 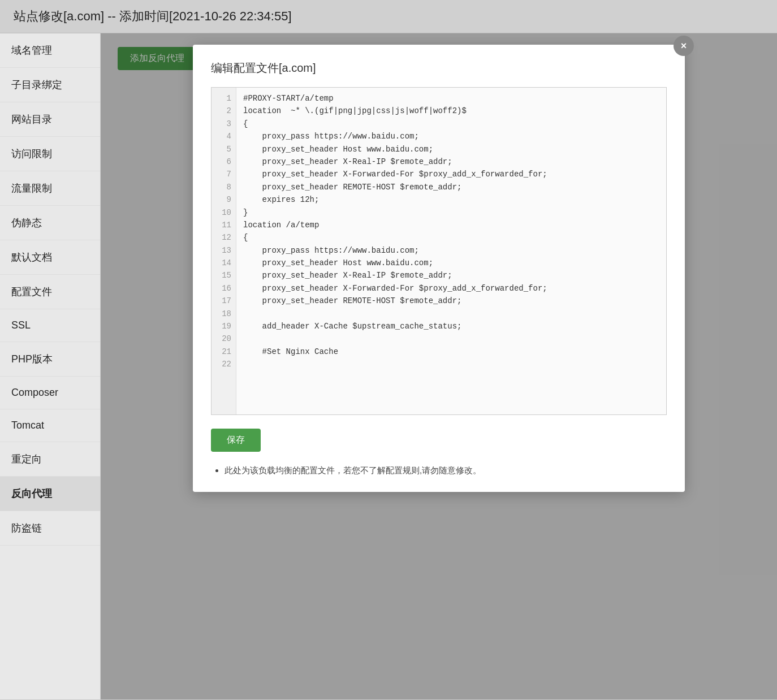 What do you see at coordinates (50, 426) in the screenshot?
I see `sidebar-item-tomcat: Tomcat` at bounding box center [50, 426].